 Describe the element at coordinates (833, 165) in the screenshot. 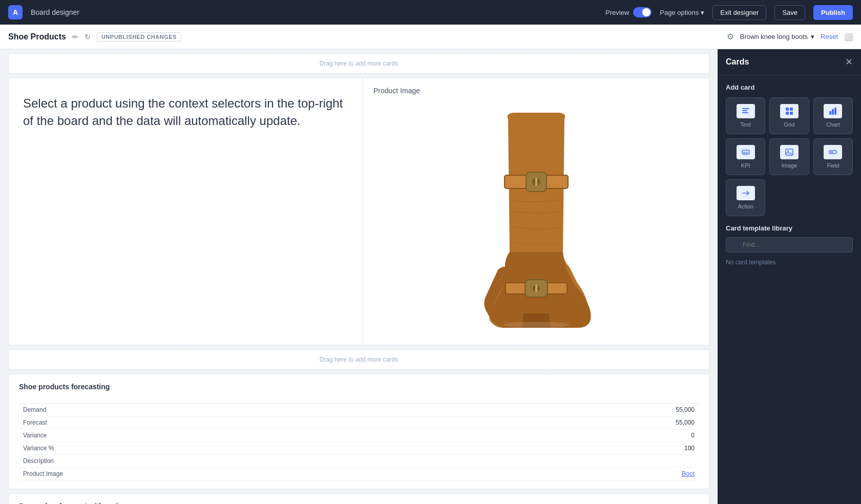

I see `field-card-label: Field` at that location.